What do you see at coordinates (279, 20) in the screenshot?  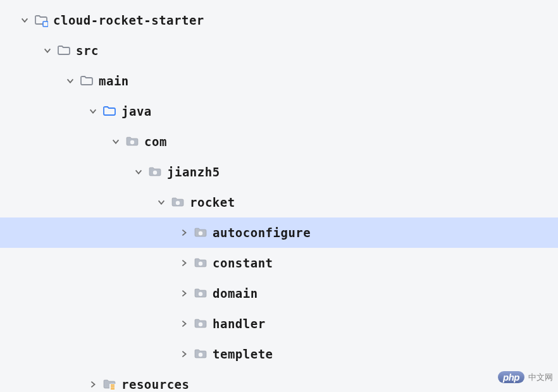 I see `tree-row-root: cloud-rocket-starter` at bounding box center [279, 20].